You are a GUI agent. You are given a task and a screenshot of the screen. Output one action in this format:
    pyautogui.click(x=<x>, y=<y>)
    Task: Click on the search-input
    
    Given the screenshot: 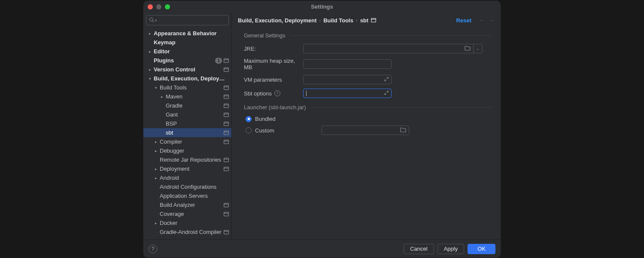 What is the action you would take?
    pyautogui.click(x=191, y=20)
    